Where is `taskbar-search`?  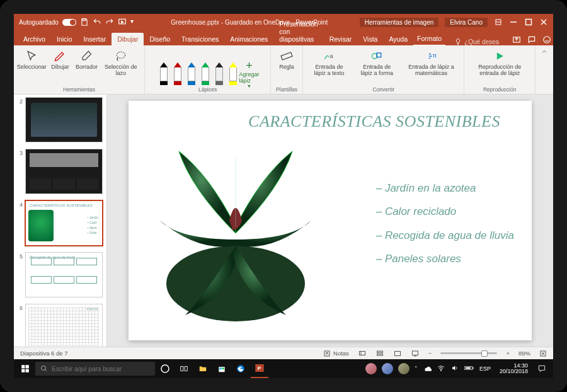
taskbar-search is located at coordinates (95, 369).